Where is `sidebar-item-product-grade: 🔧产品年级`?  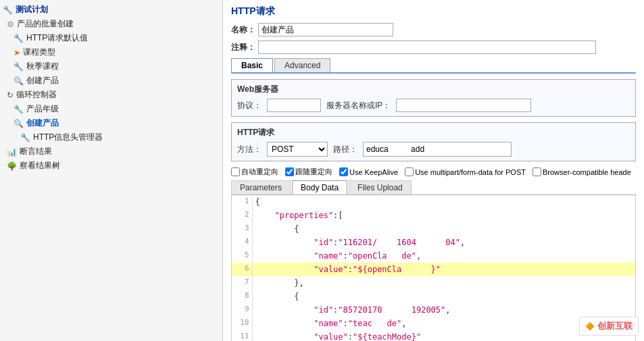 sidebar-item-product-grade: 🔧产品年级 is located at coordinates (111, 109).